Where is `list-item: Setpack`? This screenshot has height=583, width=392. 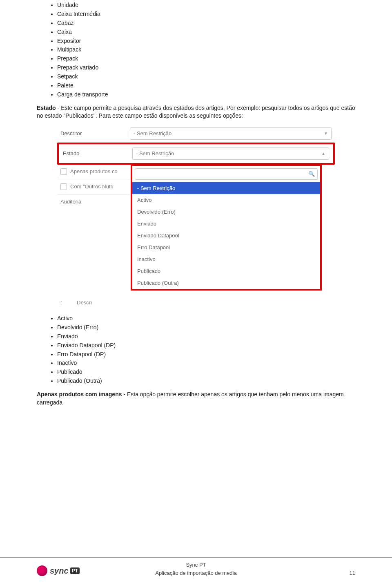
list-item: Setpack is located at coordinates (206, 77).